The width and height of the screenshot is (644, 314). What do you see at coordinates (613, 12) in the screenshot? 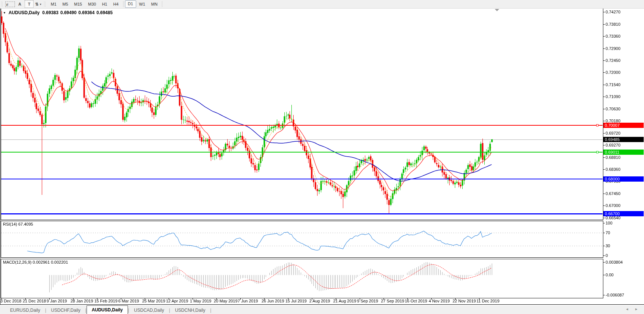
I see `price-tick-label: 0.74270` at bounding box center [613, 12].